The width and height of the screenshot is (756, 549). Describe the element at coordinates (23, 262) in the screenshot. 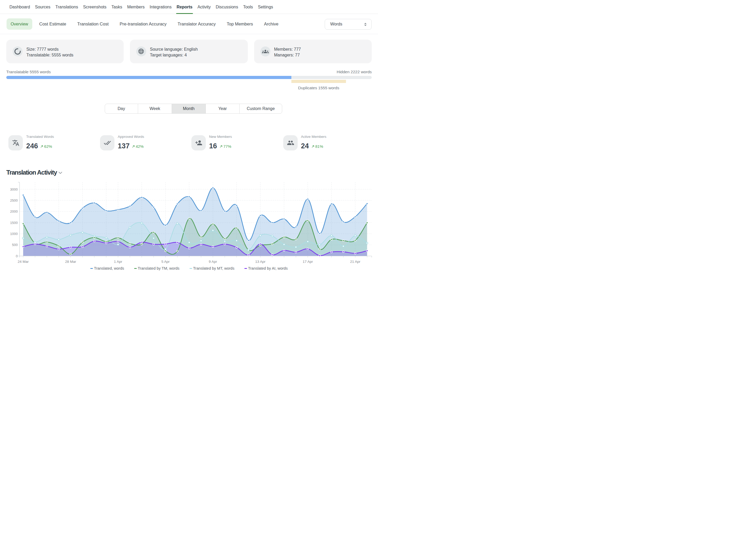

I see `svg-text: 24 Mar` at that location.